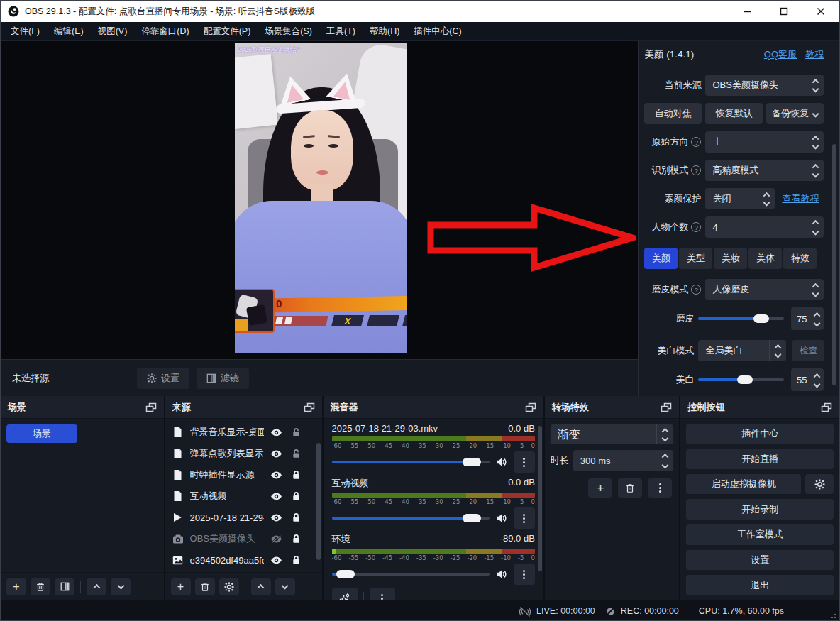 Image resolution: width=840 pixels, height=621 pixels. Describe the element at coordinates (382, 594) in the screenshot. I see `mixer-menu-button` at that location.